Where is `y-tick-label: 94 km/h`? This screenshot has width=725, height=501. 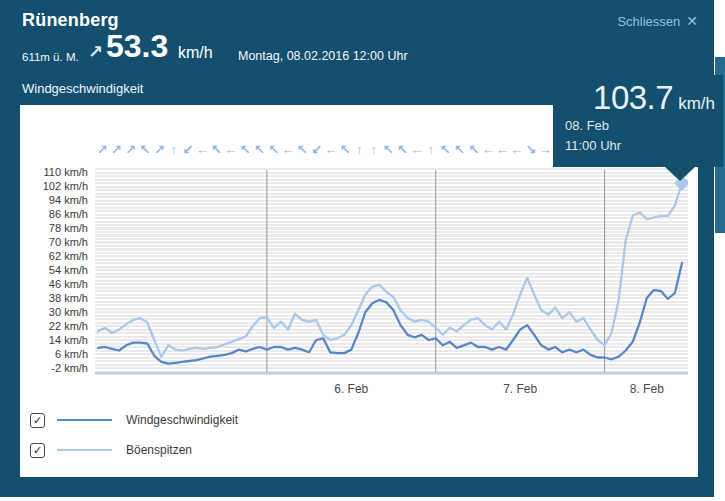
y-tick-label: 94 km/h is located at coordinates (54, 200).